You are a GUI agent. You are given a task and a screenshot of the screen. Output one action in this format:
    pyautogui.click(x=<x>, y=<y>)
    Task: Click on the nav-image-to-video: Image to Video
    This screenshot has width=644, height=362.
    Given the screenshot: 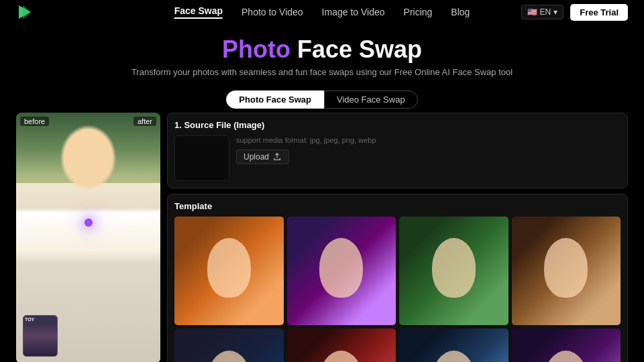 What is the action you would take?
    pyautogui.click(x=354, y=12)
    